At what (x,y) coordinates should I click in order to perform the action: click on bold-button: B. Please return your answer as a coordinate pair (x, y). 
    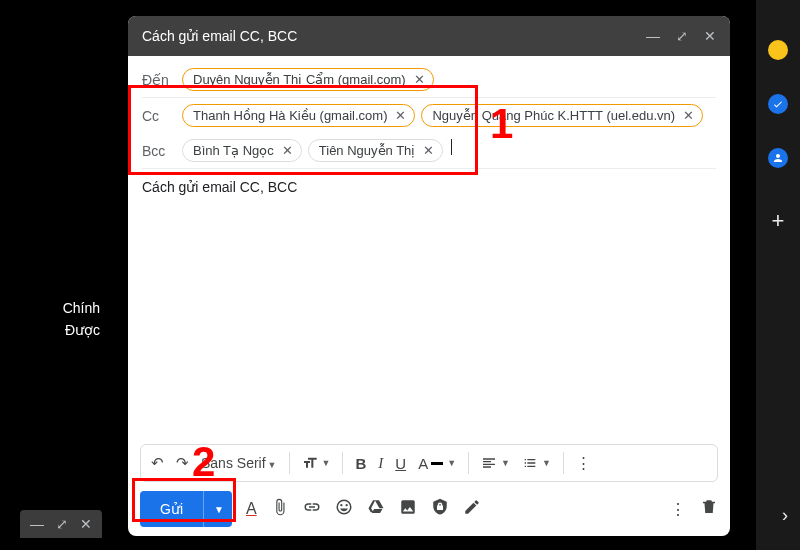
    Looking at the image, I should click on (360, 464).